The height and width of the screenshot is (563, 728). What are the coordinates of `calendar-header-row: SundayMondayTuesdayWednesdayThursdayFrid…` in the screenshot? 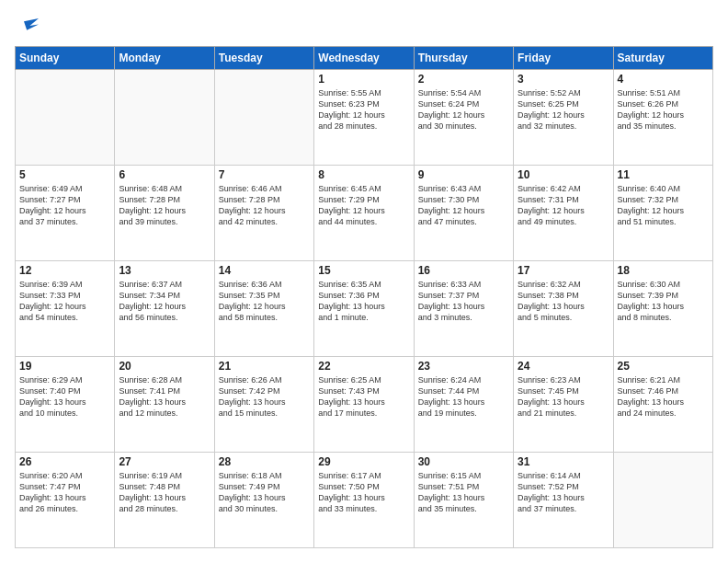 It's located at (364, 59).